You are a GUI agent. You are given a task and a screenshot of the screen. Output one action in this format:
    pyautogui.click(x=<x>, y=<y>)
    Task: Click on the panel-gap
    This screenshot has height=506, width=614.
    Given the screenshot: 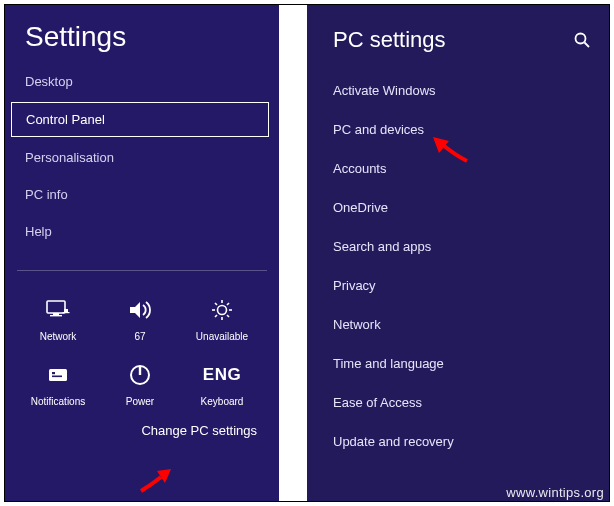 What is the action you would take?
    pyautogui.click(x=293, y=253)
    